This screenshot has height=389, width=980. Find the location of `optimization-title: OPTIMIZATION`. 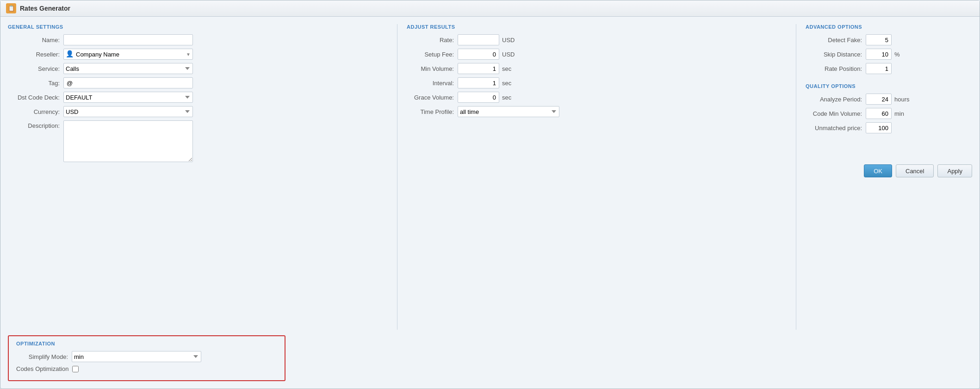

optimization-title: OPTIMIZATION is located at coordinates (147, 344).